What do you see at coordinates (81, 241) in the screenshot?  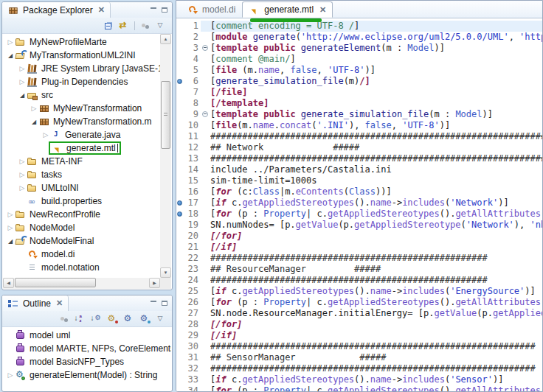 I see `tree-item-nodemodelfinal: ◢NodeModelFinal` at bounding box center [81, 241].